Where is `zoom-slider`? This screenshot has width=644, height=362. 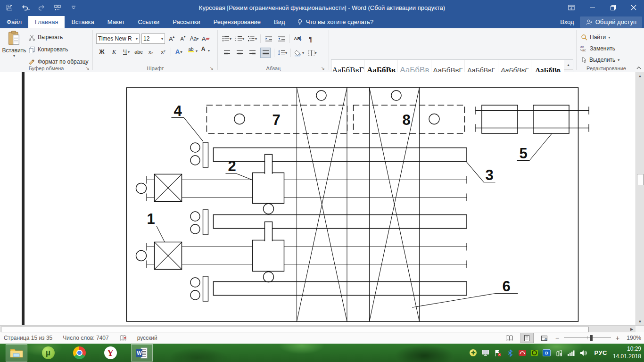
zoom-slider is located at coordinates (587, 338).